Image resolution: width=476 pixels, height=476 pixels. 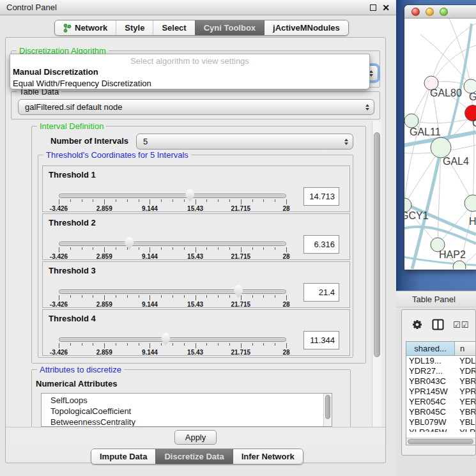 I want to click on tab-cyni-toolbox: Cyni Toolbox, so click(x=229, y=28).